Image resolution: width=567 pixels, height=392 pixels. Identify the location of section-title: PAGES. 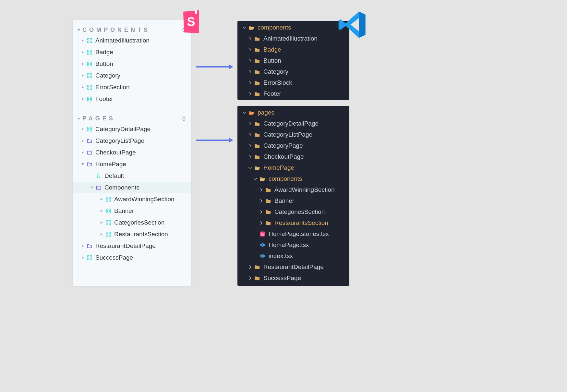
(132, 119).